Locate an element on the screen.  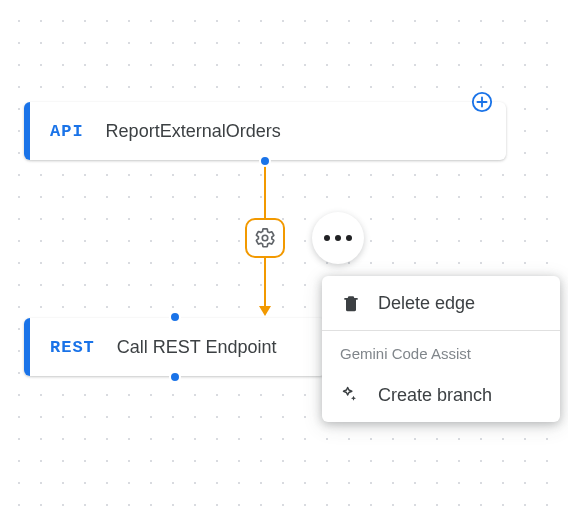
node-type-tag: API is located at coordinates (67, 132).